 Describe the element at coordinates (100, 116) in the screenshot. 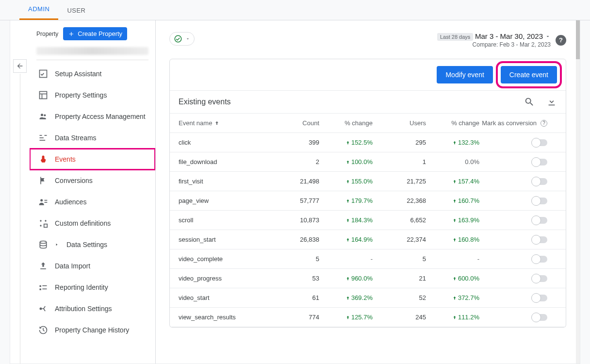

I see `sidebar-item-label: Property Access Management` at that location.